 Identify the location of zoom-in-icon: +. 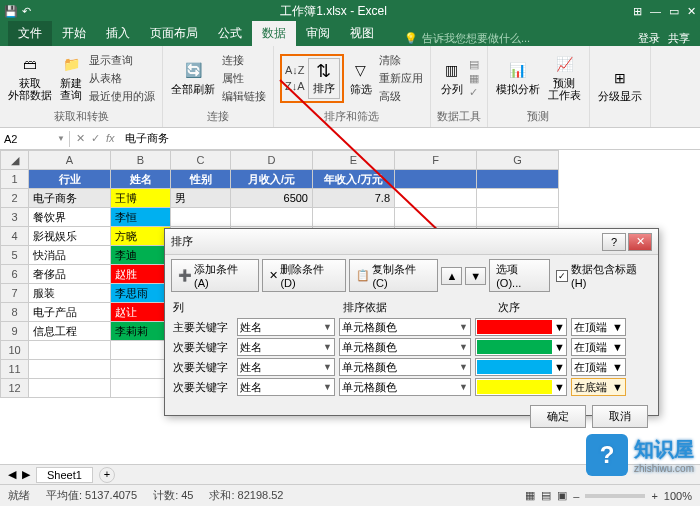
(654, 496).